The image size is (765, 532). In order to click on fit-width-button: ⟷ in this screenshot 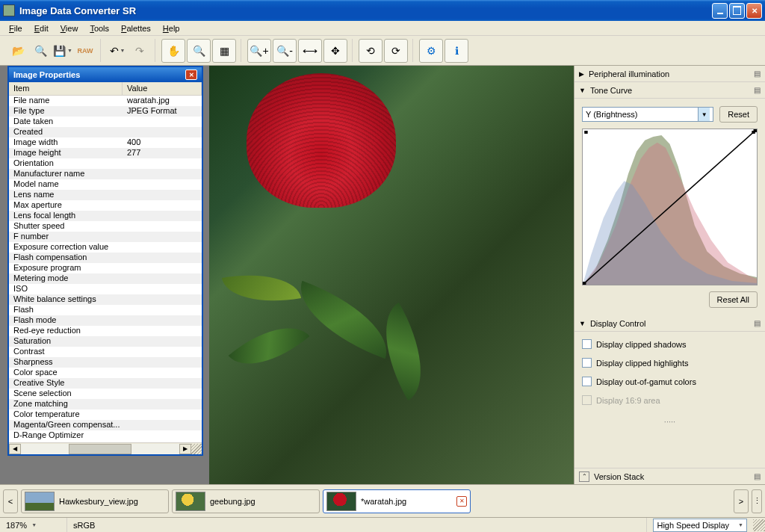, I will do `click(310, 51)`.